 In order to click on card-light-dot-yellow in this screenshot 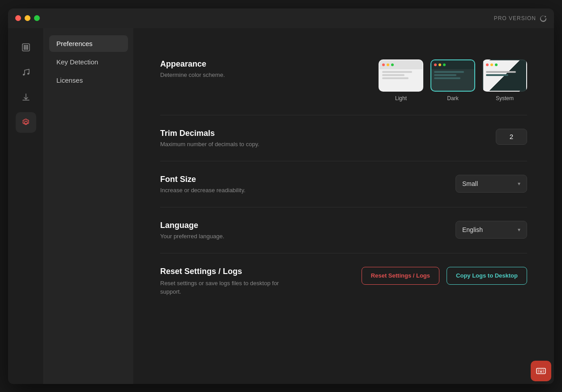, I will do `click(388, 65)`.